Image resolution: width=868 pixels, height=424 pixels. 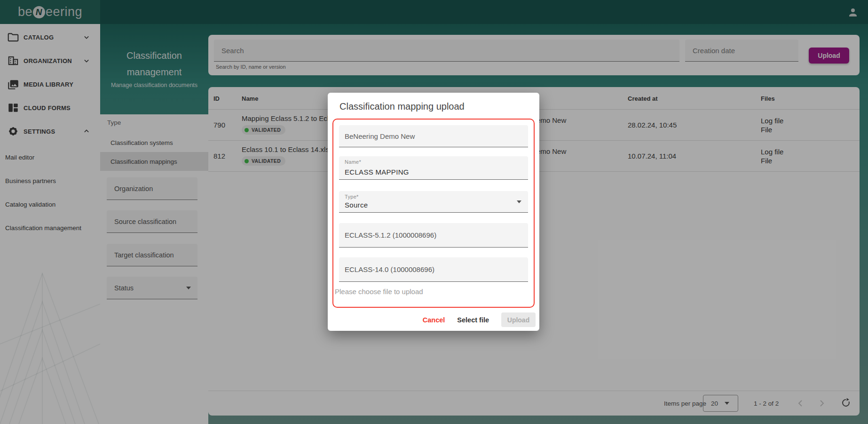 I want to click on required-fields-highlight: BeNeering Demo New Name* ECLASS MAPPING …, so click(x=434, y=213).